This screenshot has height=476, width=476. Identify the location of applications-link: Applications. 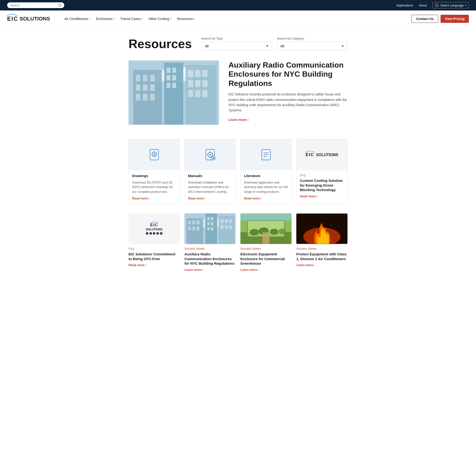
(405, 5).